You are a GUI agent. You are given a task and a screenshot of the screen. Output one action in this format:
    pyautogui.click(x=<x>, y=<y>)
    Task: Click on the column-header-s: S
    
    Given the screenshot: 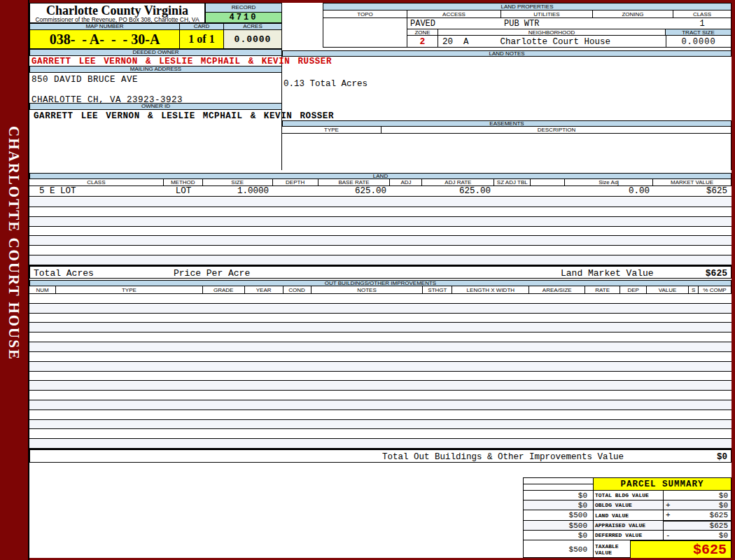 What is the action you would take?
    pyautogui.click(x=694, y=290)
    